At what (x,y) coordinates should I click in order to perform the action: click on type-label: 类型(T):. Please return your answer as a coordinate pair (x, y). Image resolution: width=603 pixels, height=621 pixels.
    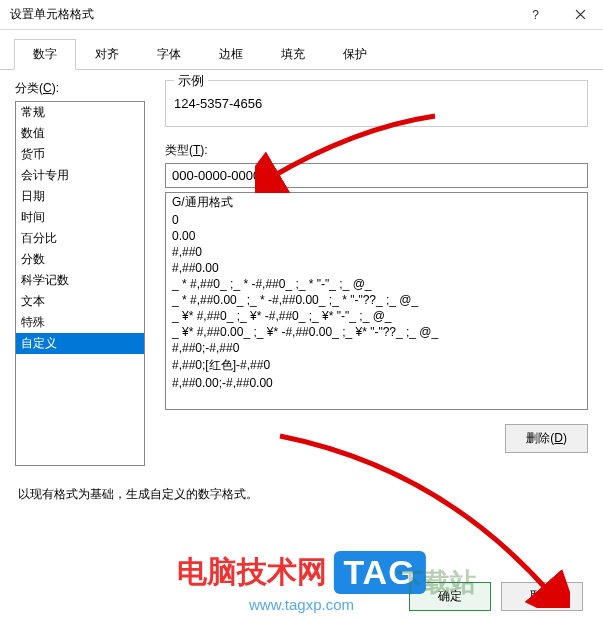
    Looking at the image, I should click on (376, 150).